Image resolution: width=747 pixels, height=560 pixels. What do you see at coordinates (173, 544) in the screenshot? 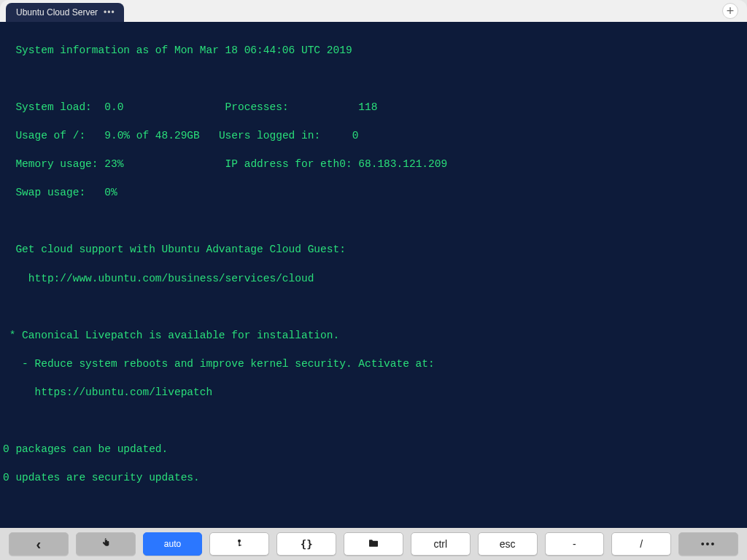
I see `autocomplete-key: auto` at bounding box center [173, 544].